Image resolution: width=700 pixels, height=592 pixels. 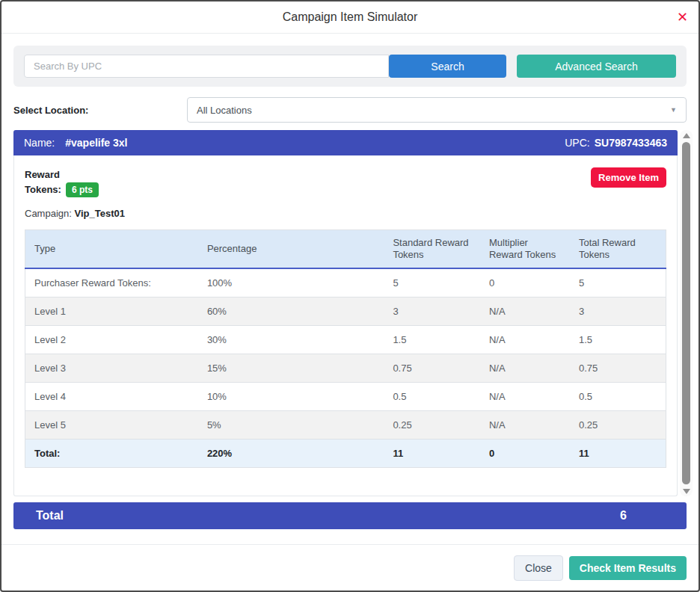 I want to click on item-name-label: Name:, so click(x=39, y=143).